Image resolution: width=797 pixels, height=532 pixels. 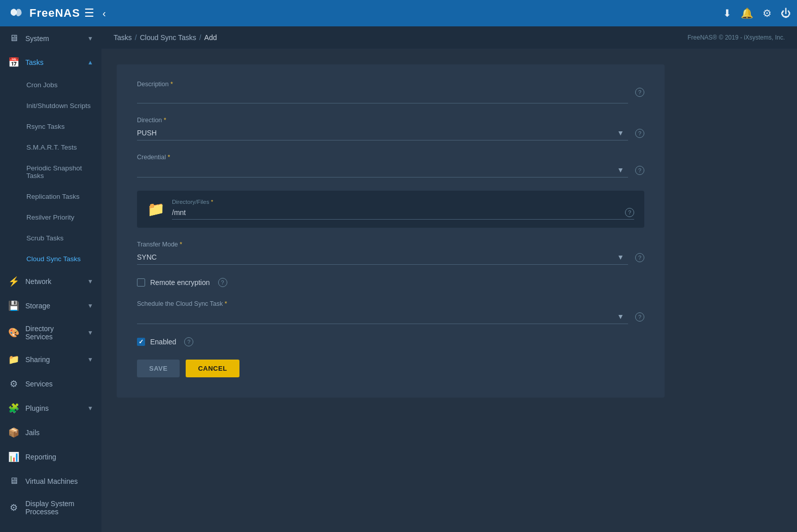 I want to click on sidebar-item-directory-services: 🎨 Directory Services ▼, so click(x=51, y=333).